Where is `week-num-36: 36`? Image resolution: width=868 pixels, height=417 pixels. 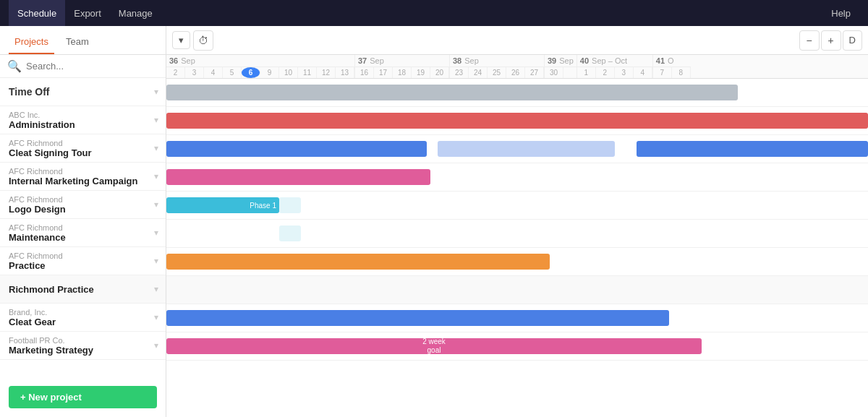
week-num-36: 36 is located at coordinates (174, 61).